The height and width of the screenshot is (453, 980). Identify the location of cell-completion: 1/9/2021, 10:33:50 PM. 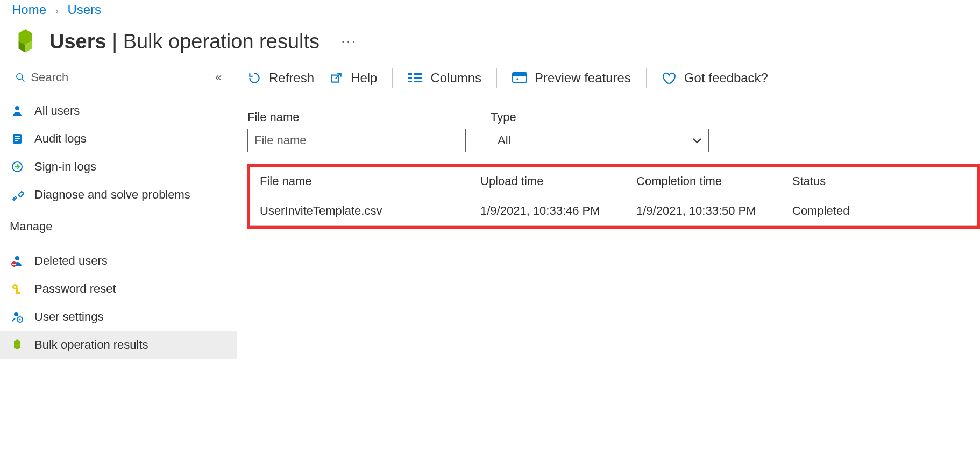
(712, 211).